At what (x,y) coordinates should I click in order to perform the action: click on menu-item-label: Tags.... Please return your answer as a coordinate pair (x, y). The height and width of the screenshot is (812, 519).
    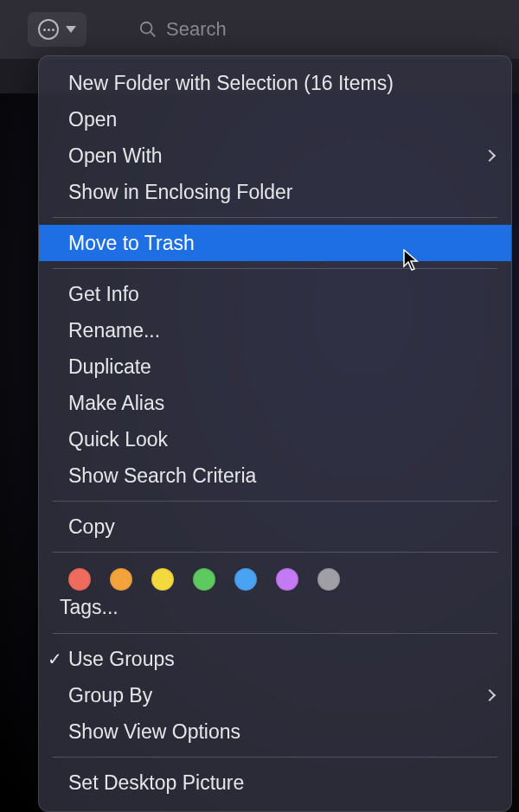
    Looking at the image, I should click on (89, 607).